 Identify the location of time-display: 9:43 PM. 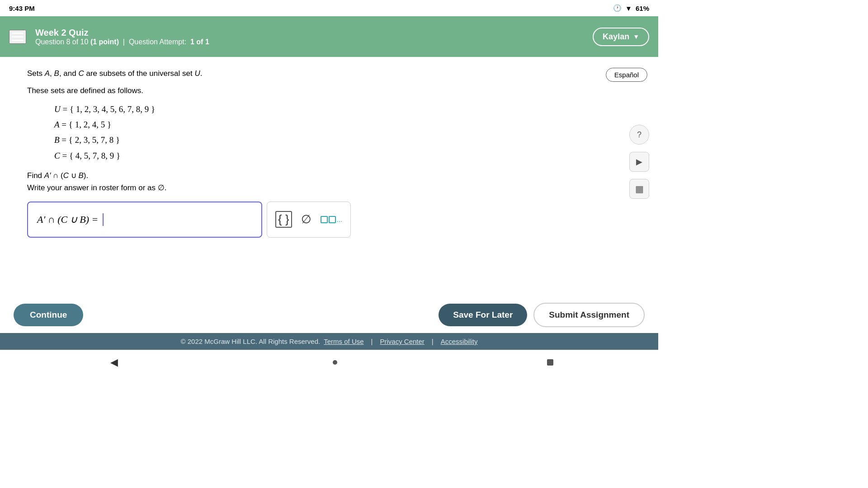
(22, 8).